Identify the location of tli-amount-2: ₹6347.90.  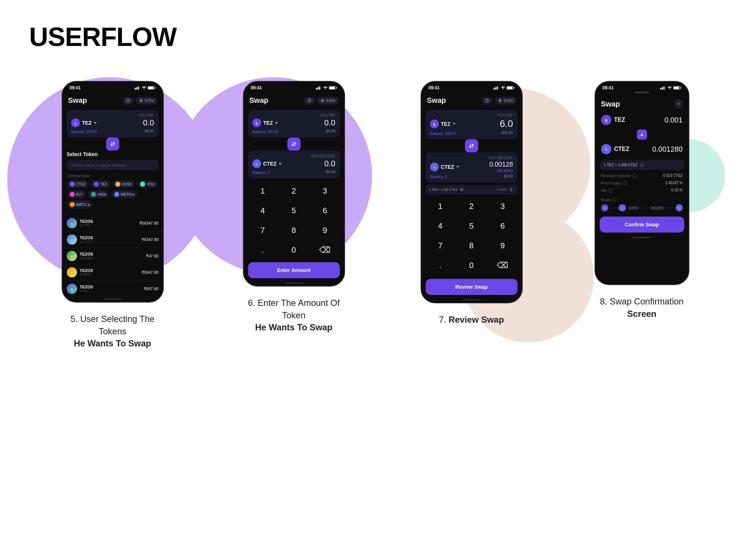
(150, 240).